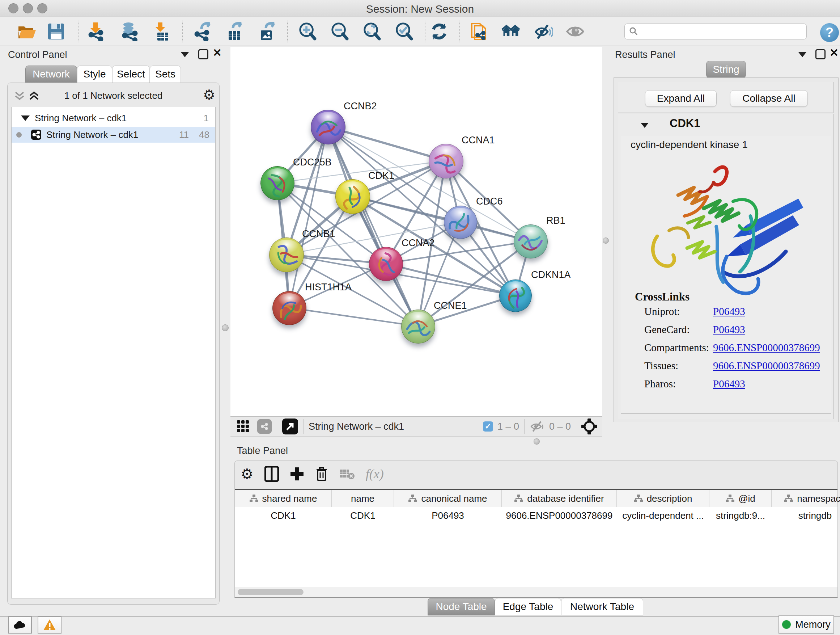 The height and width of the screenshot is (635, 840). Describe the element at coordinates (308, 217) in the screenshot. I see `network-edge-ccnb2-hist1h1a` at that location.